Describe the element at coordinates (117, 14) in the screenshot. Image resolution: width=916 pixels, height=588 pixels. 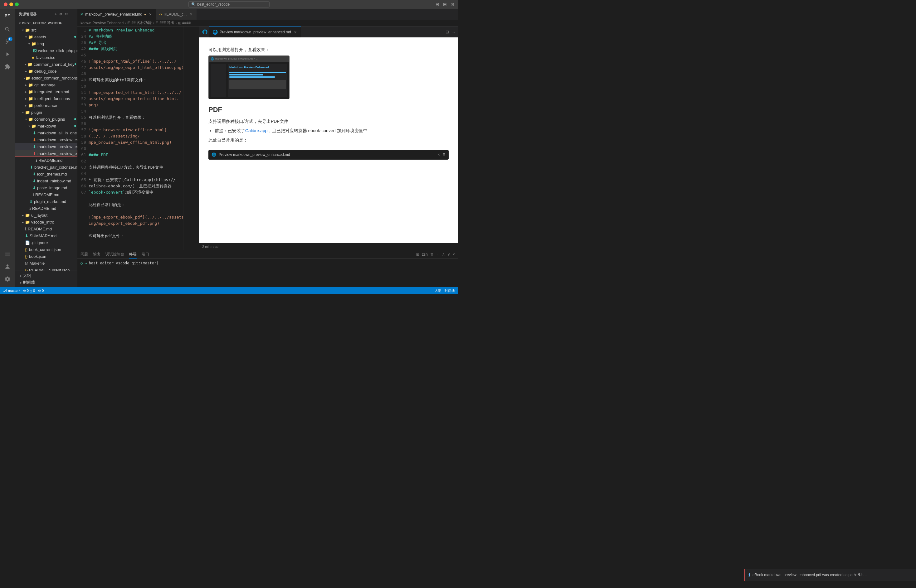
I see `tab-mpe-md: M markdown_preview_enhanced.md ● ×` at that location.